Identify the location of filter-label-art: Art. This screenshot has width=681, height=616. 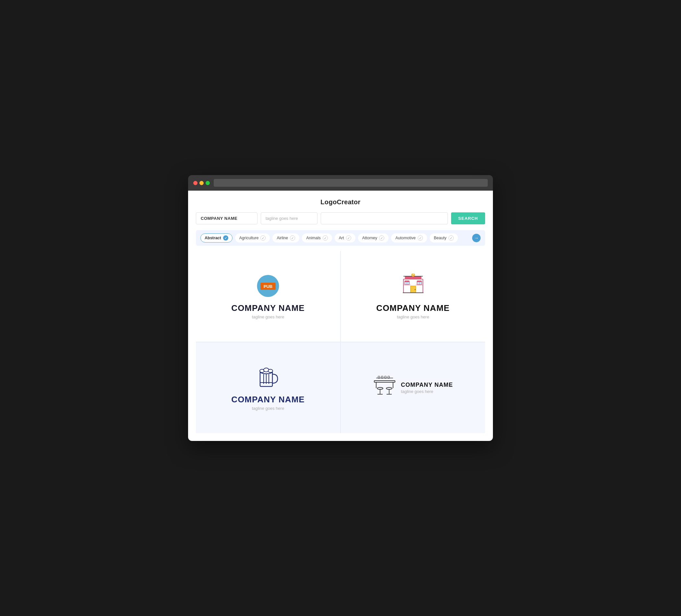
(342, 238).